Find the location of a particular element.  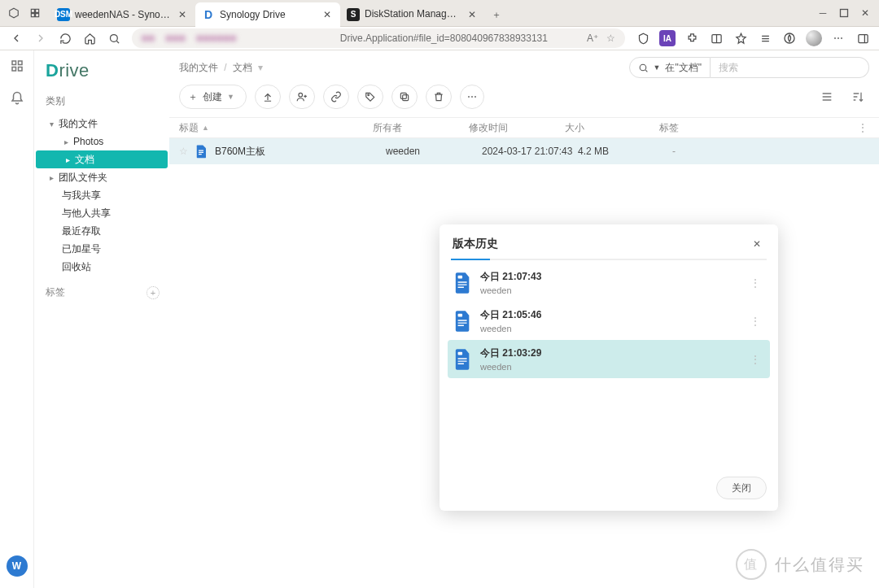

sidebar-toggle-icon is located at coordinates (863, 38).